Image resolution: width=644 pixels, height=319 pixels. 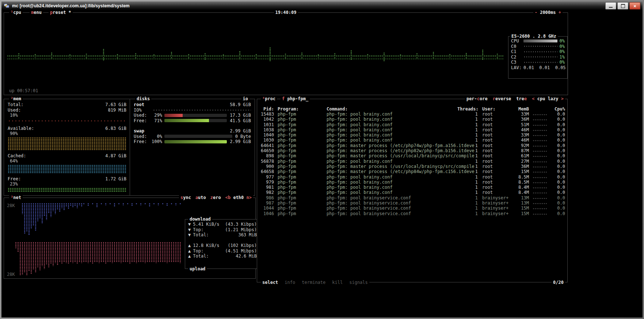 I want to click on close-button: ×, so click(x=635, y=6).